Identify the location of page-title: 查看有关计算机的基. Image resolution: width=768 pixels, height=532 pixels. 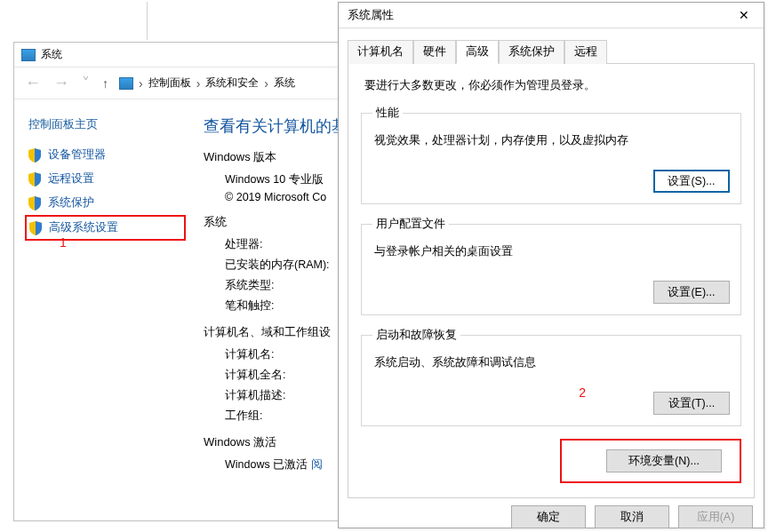
(276, 126).